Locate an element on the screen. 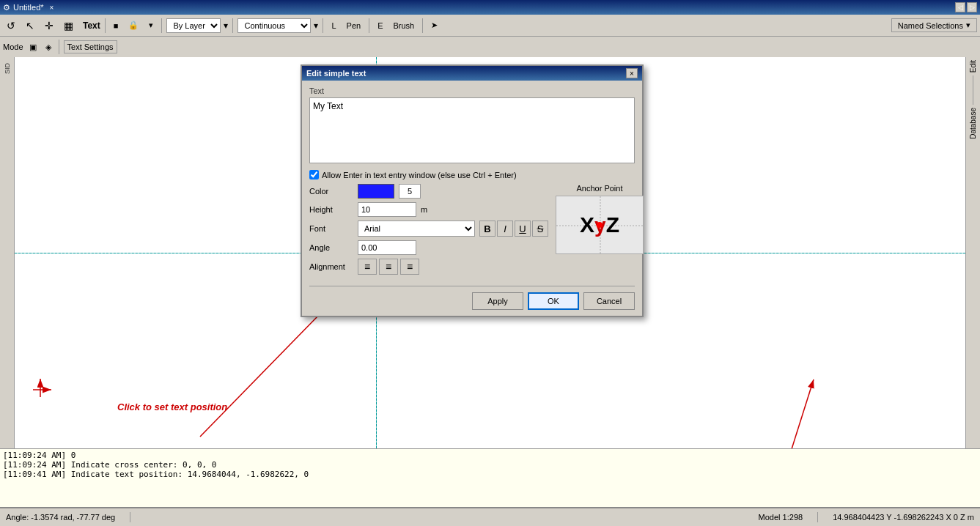 The image size is (980, 526). height-label: Height is located at coordinates (331, 210).